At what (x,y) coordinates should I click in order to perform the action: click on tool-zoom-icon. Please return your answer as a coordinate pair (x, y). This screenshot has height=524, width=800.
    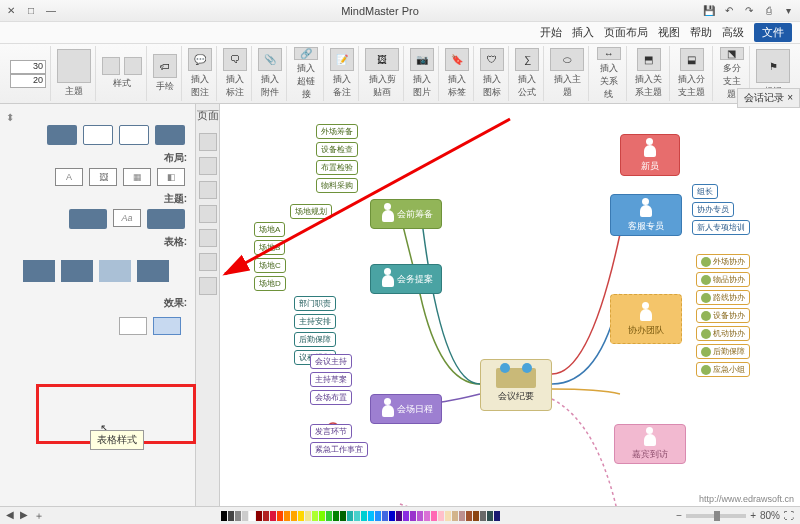
    Looking at the image, I should click on (208, 286).